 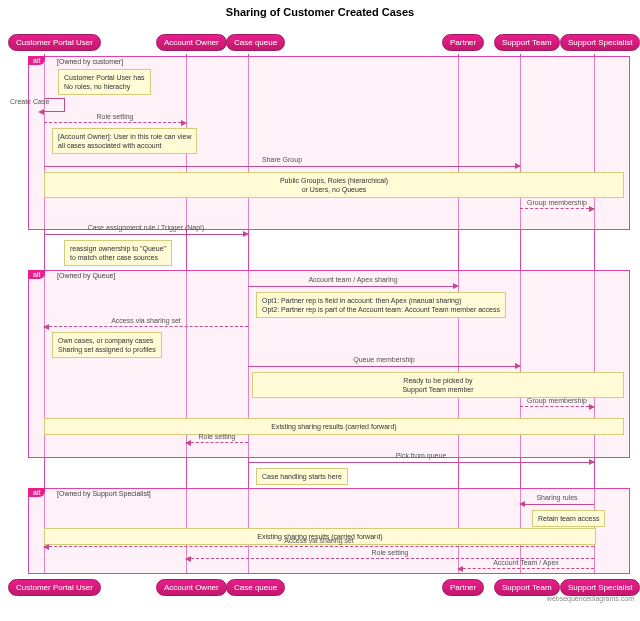 What do you see at coordinates (421, 462) in the screenshot?
I see `message-pick-from-queue: Pick from queue` at bounding box center [421, 462].